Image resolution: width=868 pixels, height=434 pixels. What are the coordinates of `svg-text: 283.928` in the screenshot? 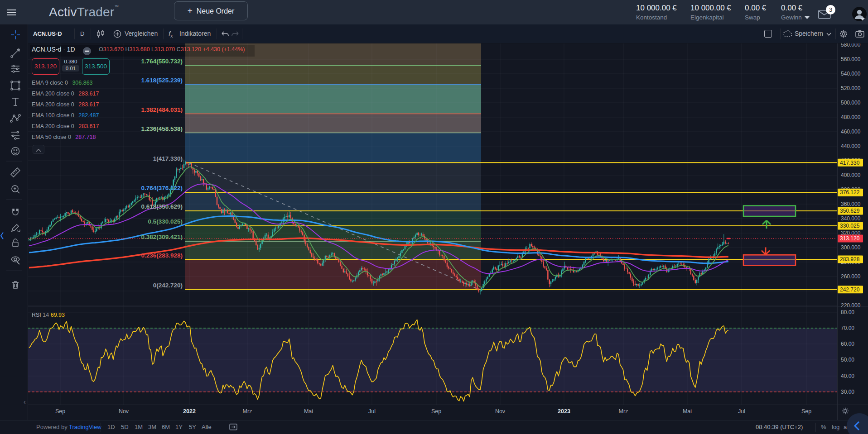 It's located at (850, 259).